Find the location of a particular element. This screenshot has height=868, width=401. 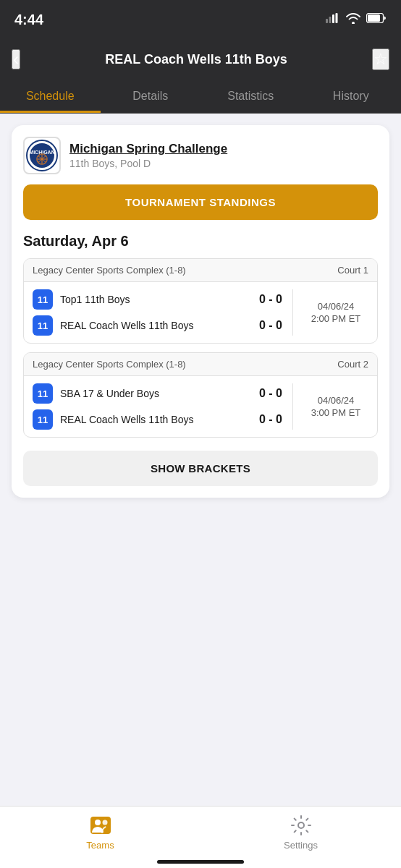

team-2-name: REAL Coach Wells 11th Boys is located at coordinates (155, 326).